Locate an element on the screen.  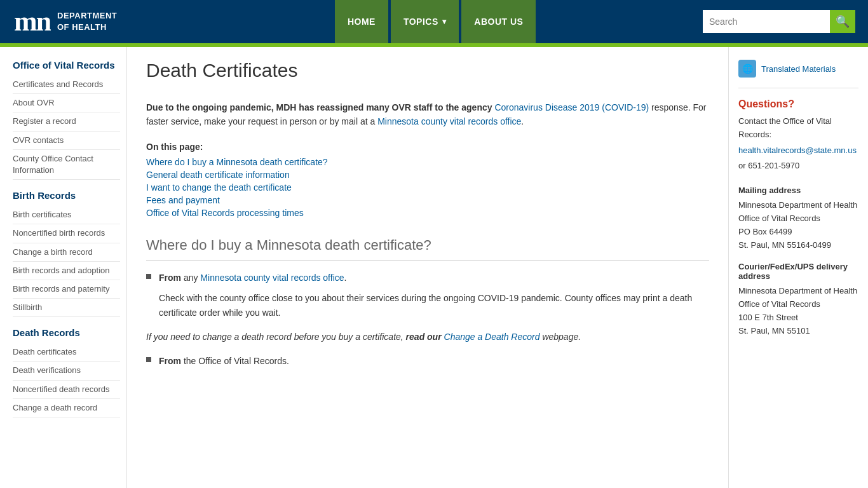
sidebar-section-death-records: Death Records is located at coordinates (66, 333).